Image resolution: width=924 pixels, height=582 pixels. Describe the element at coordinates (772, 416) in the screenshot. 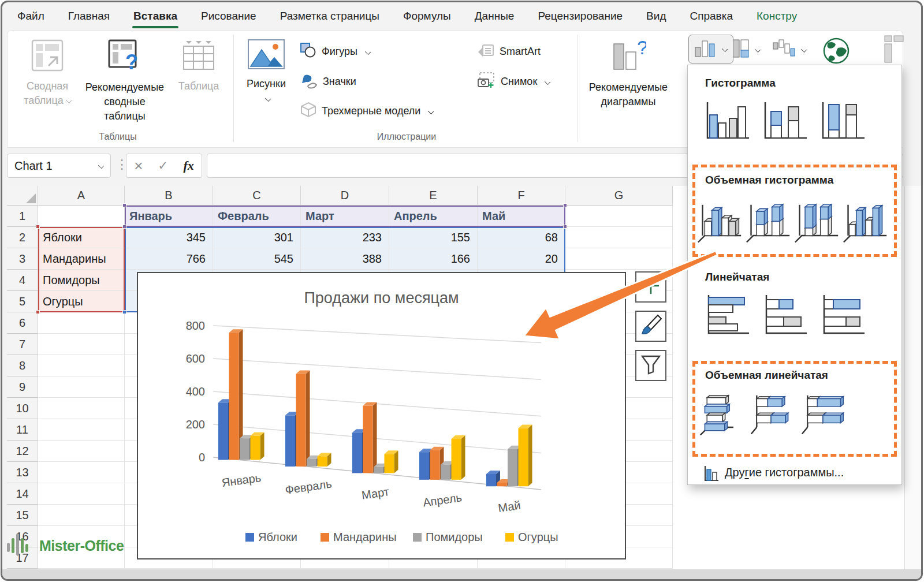

I see `chart-thumb-stacked-bar-3d` at that location.